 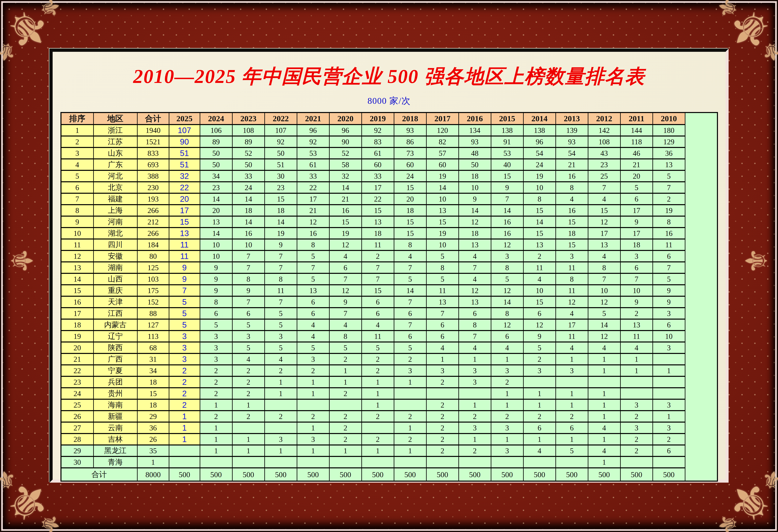 I want to click on total-cell: 127, so click(x=153, y=325).